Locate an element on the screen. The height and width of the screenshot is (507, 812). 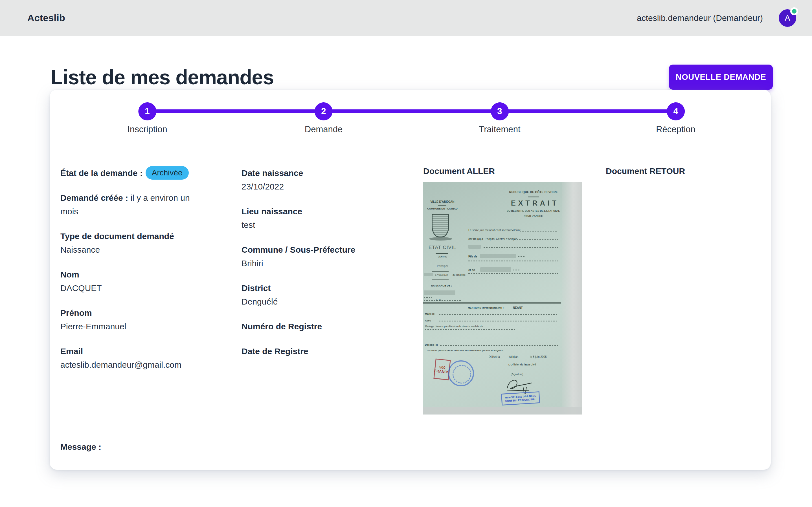
doc-ref-code: E. 18 is located at coordinates (439, 300).